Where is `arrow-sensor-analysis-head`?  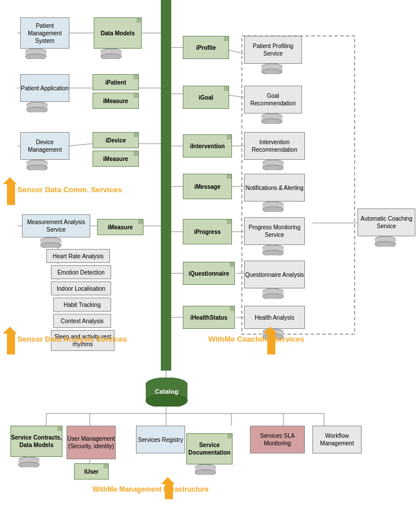 arrow-sensor-analysis-head is located at coordinates (10, 330).